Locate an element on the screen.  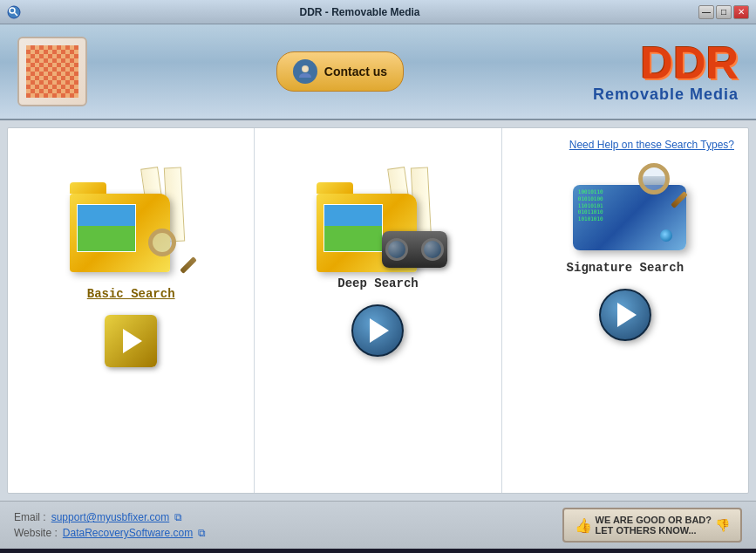
footer-links: Email : support@myusbfixer.com ⧉ Website… is located at coordinates (110, 525).